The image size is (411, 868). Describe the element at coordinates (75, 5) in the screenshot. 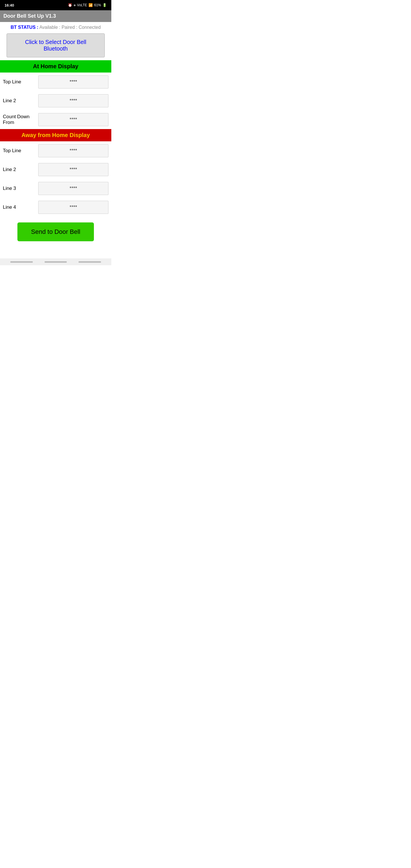

I see `bluetooth-icon: ⎈` at that location.